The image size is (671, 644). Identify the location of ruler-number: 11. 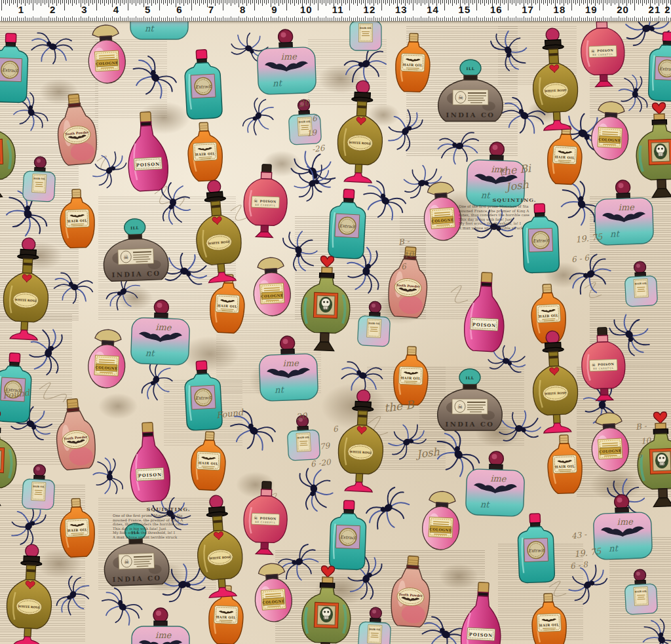
(338, 9).